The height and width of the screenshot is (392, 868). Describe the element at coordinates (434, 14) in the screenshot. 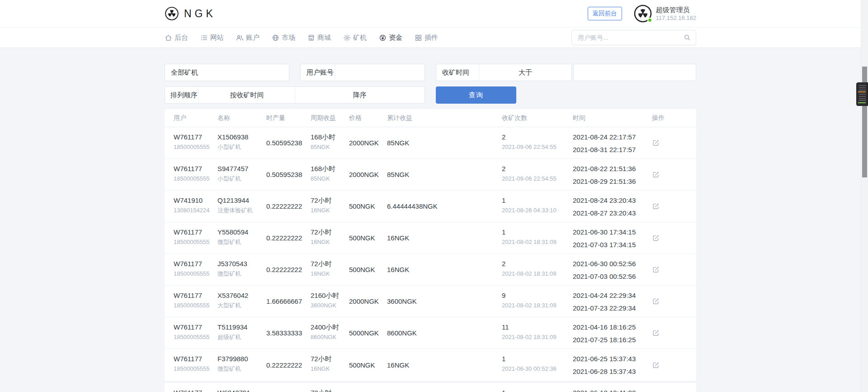

I see `topbar: NGK 返回前台 超级管理员 117.152.16.182` at that location.